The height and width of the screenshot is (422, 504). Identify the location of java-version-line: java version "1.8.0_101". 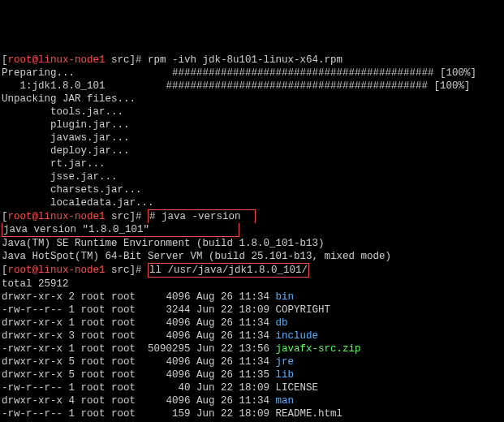
(252, 230).